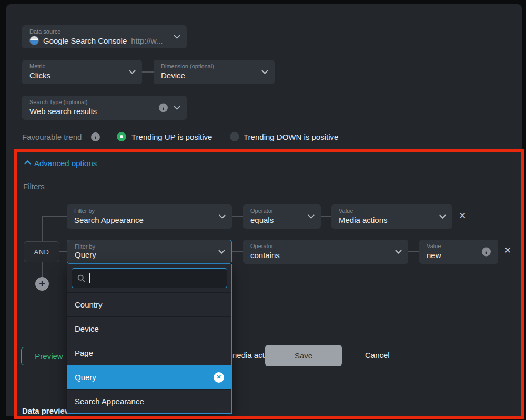  Describe the element at coordinates (459, 252) in the screenshot. I see `filter2-value-field: Value new i` at that location.